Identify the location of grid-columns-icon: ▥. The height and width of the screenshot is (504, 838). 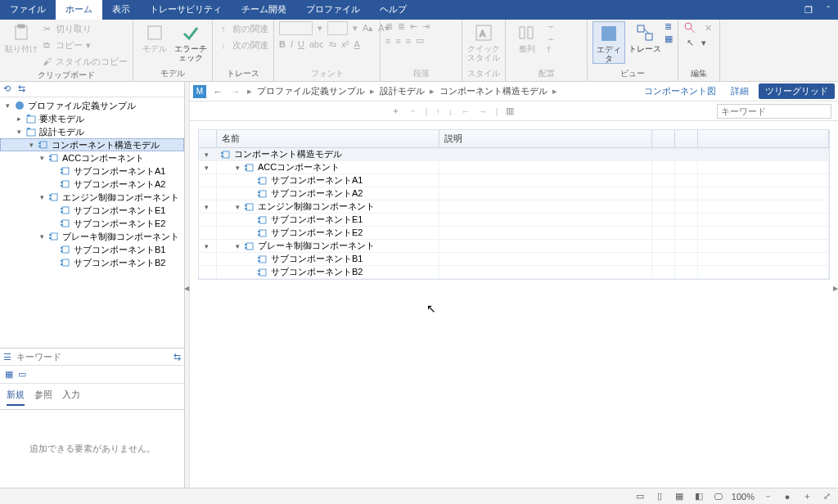
(510, 111).